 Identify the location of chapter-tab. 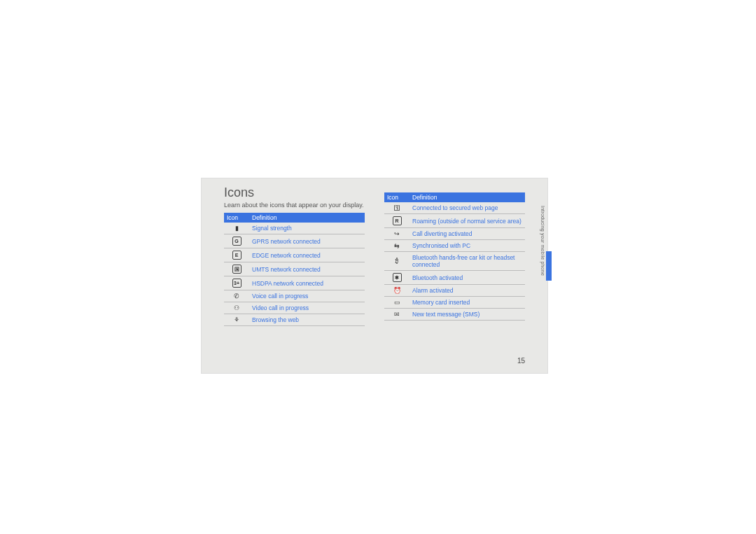
(549, 266).